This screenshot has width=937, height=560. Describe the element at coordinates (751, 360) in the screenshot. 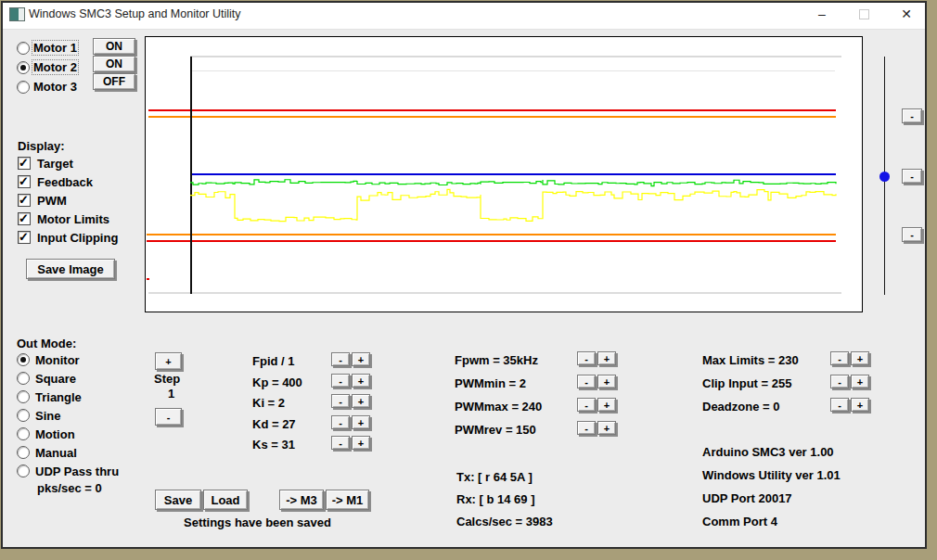

I see `max-limits-value: Max Limits = 230` at that location.